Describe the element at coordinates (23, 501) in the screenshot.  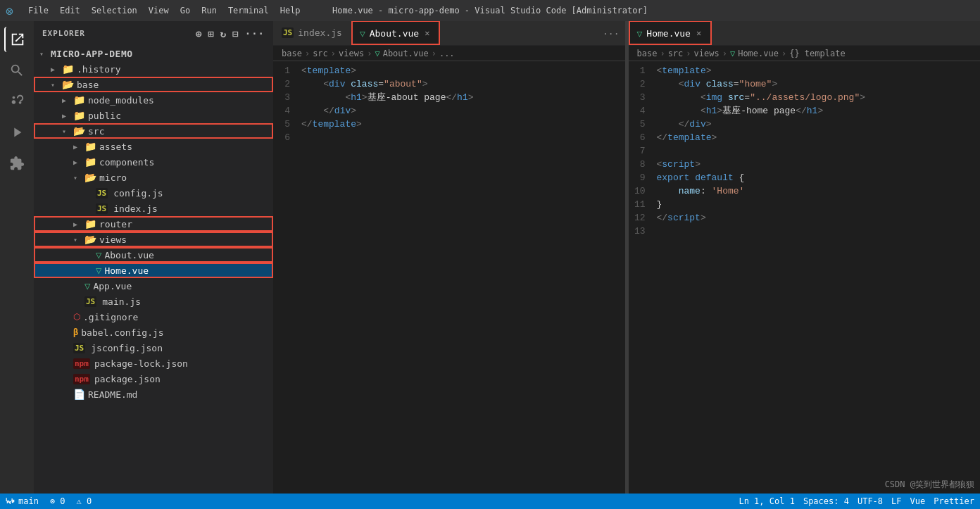
I see `status-branch: main` at that location.